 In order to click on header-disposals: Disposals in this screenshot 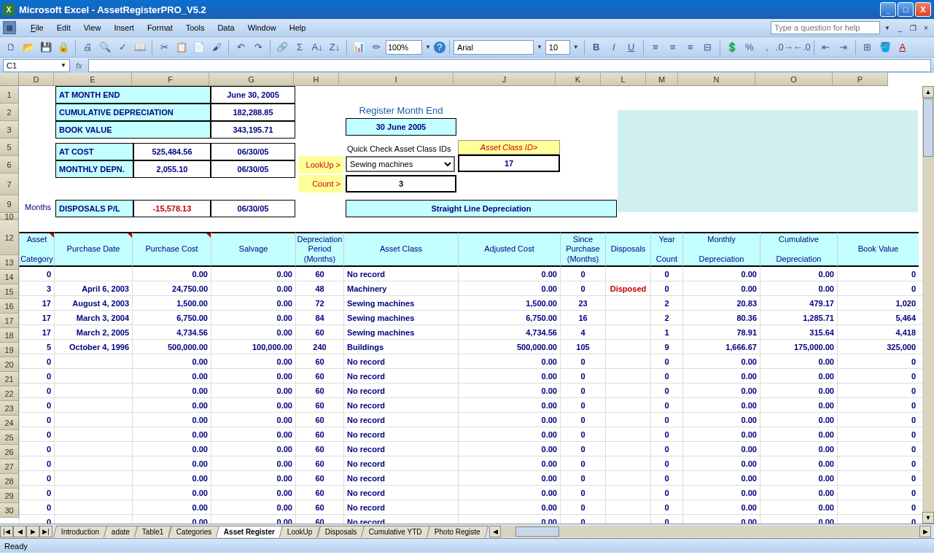, I will do `click(628, 249)`.